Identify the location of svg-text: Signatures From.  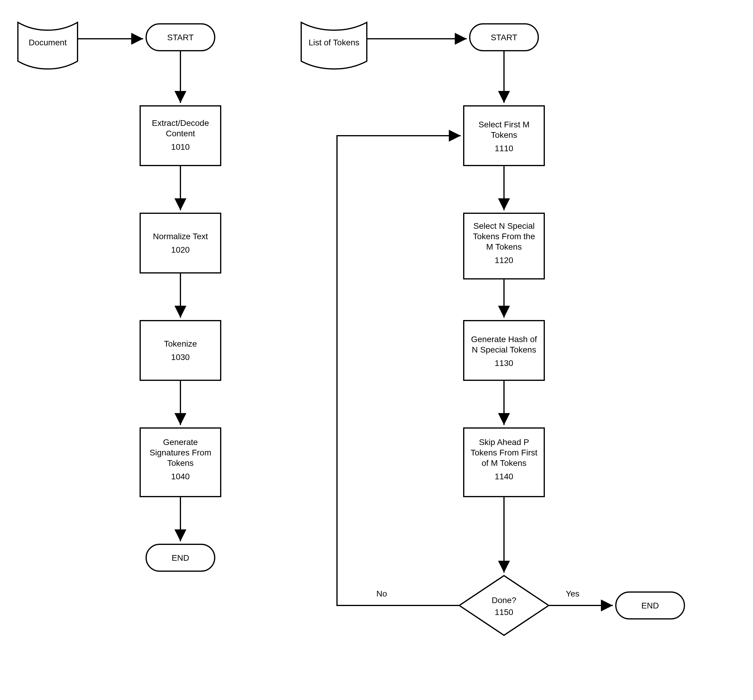
(180, 453).